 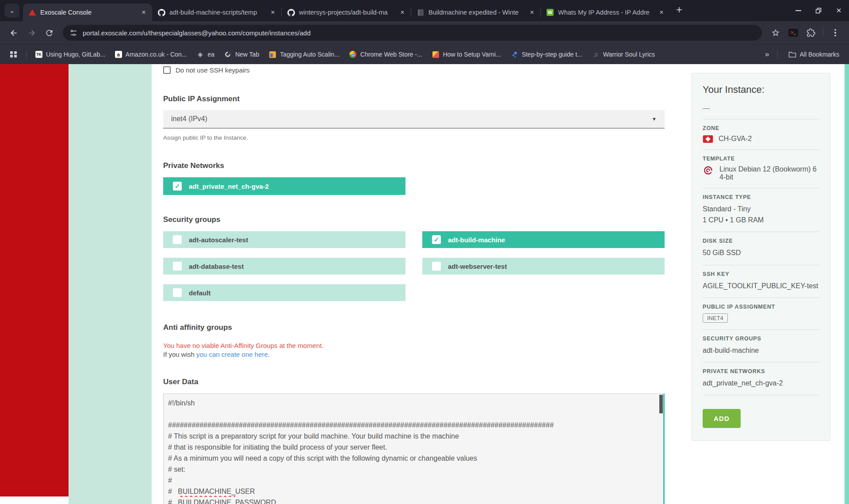 I want to click on bookmark-amazon: a Amazon.co.uk - Con..., so click(x=151, y=54).